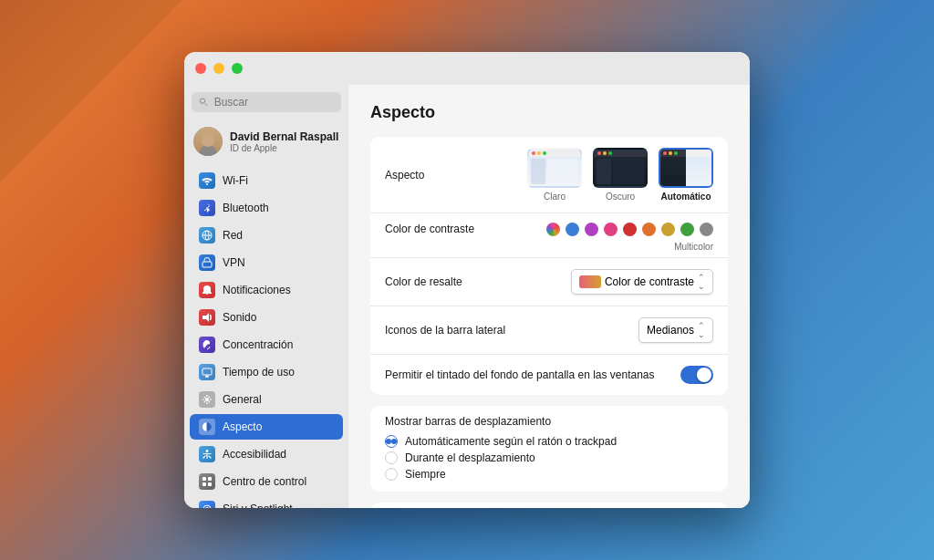 The image size is (934, 560). What do you see at coordinates (207, 482) in the screenshot?
I see `control-center-icon` at bounding box center [207, 482].